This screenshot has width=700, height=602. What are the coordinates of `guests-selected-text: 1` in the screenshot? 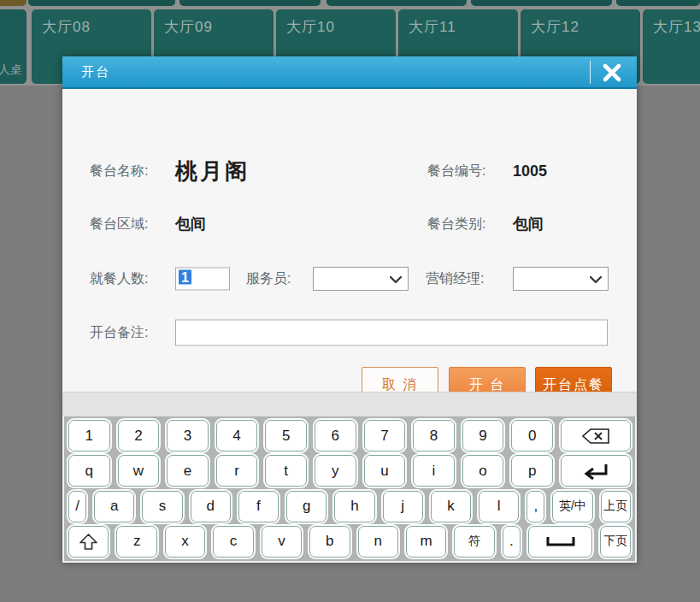 It's located at (185, 277).